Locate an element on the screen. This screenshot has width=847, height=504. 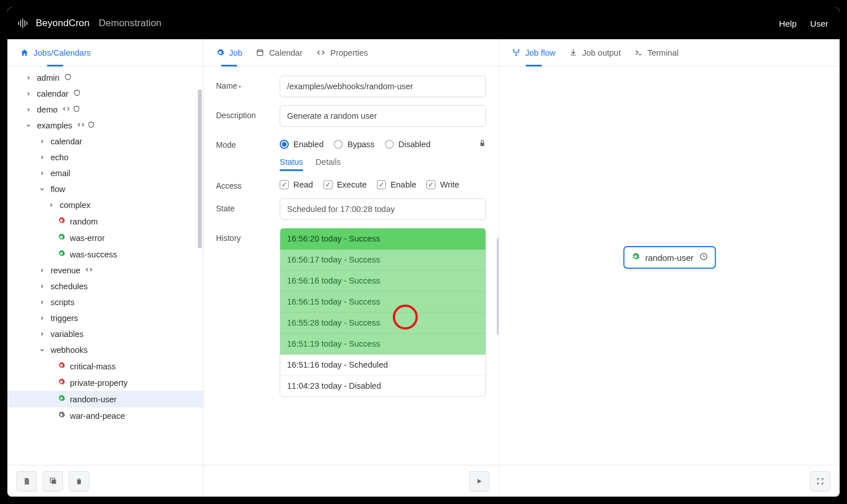
tree-item-was-success: was-success is located at coordinates (105, 255).